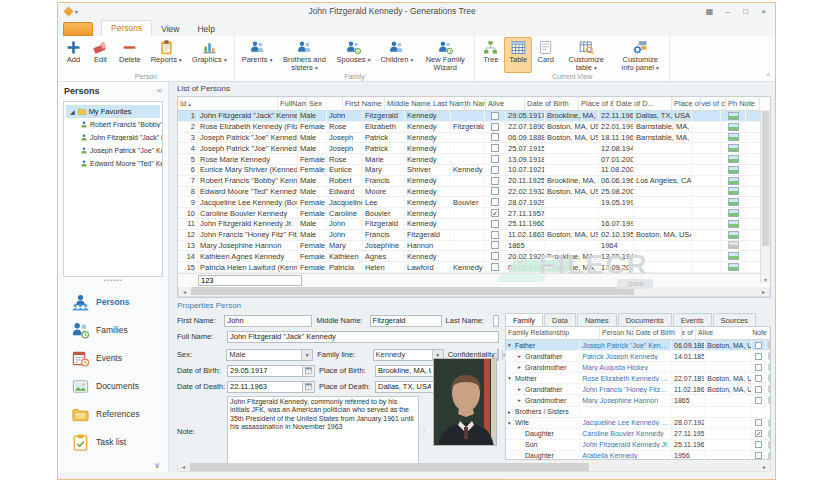 The image size is (836, 484). What do you see at coordinates (448, 104) in the screenshot?
I see `column-header: Last Name` at bounding box center [448, 104].